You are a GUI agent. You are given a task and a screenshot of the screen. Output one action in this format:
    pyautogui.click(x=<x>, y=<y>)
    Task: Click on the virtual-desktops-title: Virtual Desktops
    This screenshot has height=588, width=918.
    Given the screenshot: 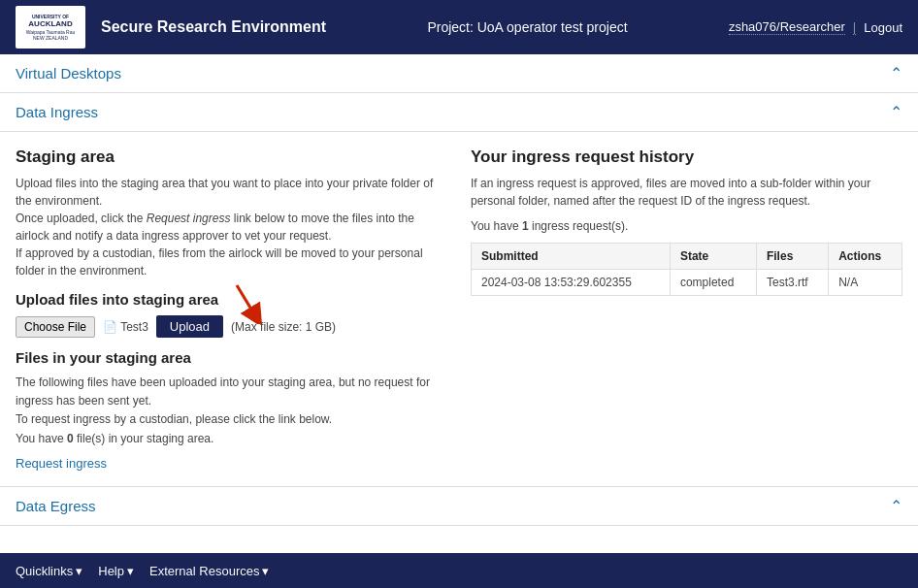 What is the action you would take?
    pyautogui.click(x=68, y=74)
    